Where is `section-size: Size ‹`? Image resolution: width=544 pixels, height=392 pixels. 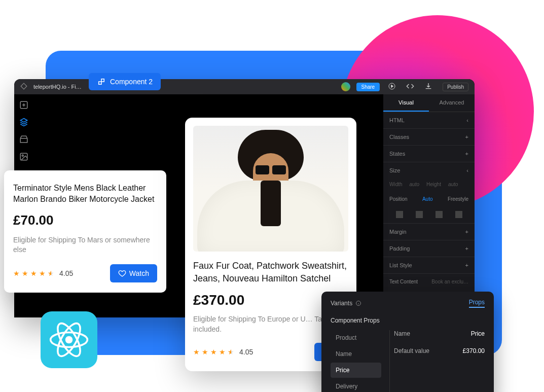
section-size: Size ‹ is located at coordinates (429, 170).